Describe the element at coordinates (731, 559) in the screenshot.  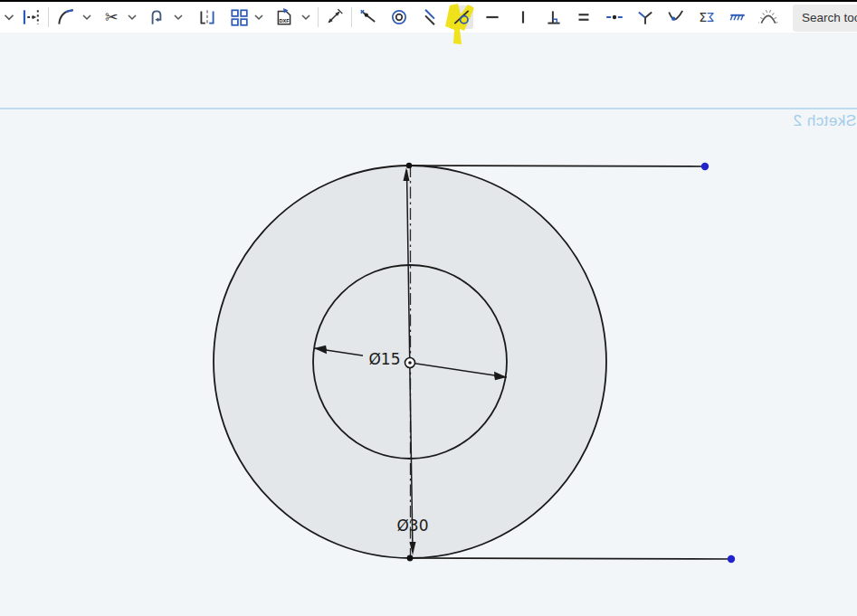
I see `endpoint-bottom-right` at that location.